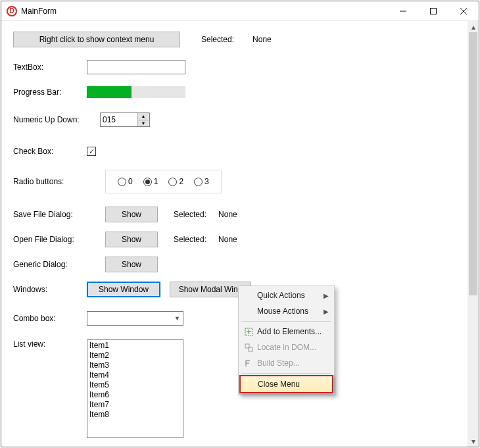 Image resolution: width=480 pixels, height=448 pixels. I want to click on combo-label: Combo box:, so click(50, 318).